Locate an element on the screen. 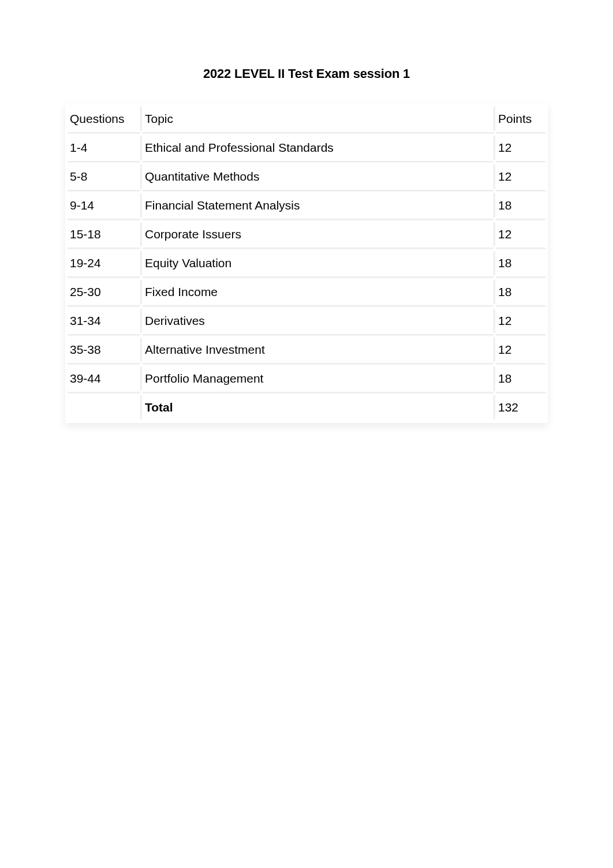  cell-questions: 19-24 is located at coordinates (104, 263).